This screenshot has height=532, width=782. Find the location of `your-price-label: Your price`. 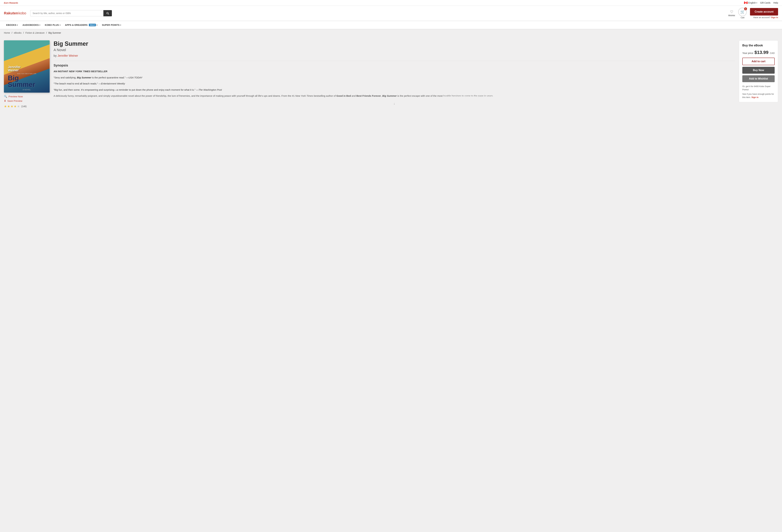

your-price-label: Your price is located at coordinates (748, 53).